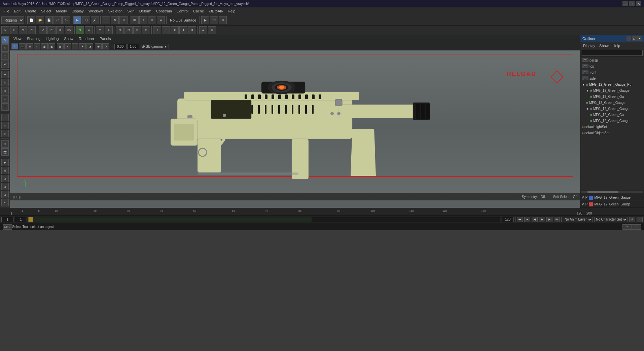  What do you see at coordinates (199, 11) in the screenshot?
I see `menu-cache: Cache` at bounding box center [199, 11].